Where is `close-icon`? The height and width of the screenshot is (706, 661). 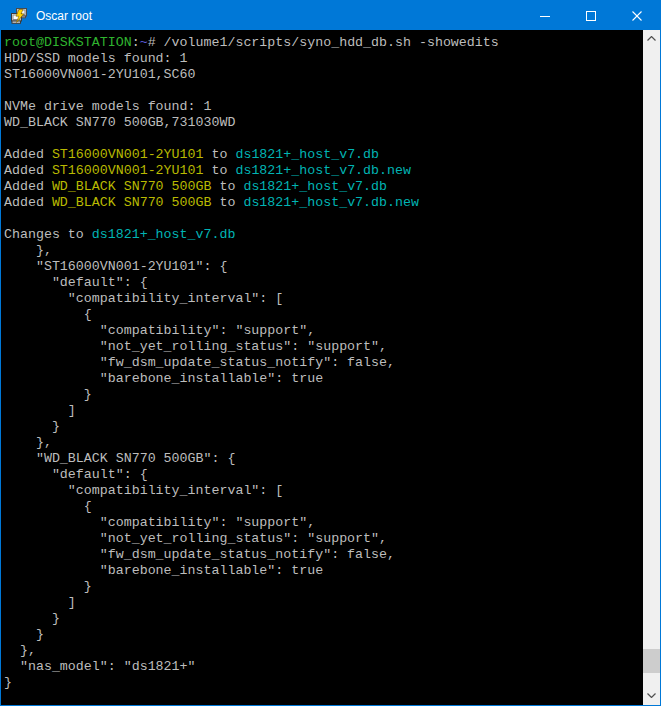 close-icon is located at coordinates (637, 16).